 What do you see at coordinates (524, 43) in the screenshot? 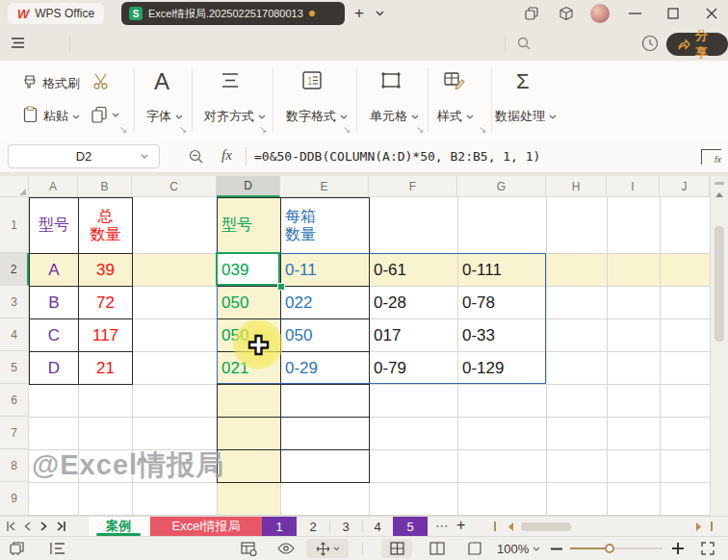
I see `search-icon` at bounding box center [524, 43].